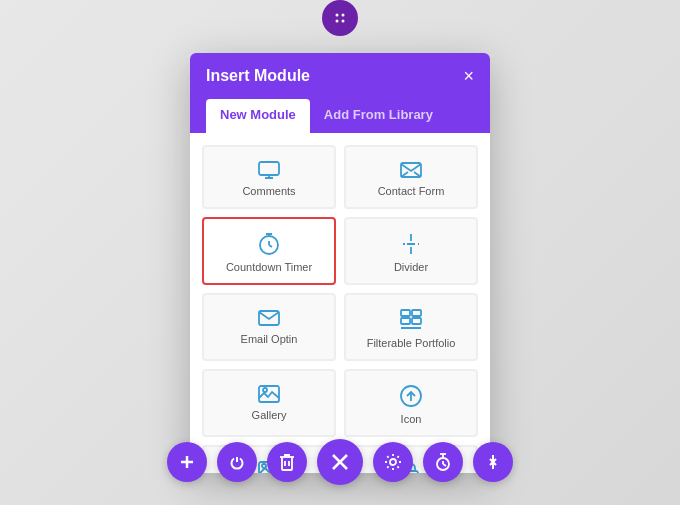 The width and height of the screenshot is (680, 505). Describe the element at coordinates (268, 191) in the screenshot. I see `module-label-comments: Comments` at that location.